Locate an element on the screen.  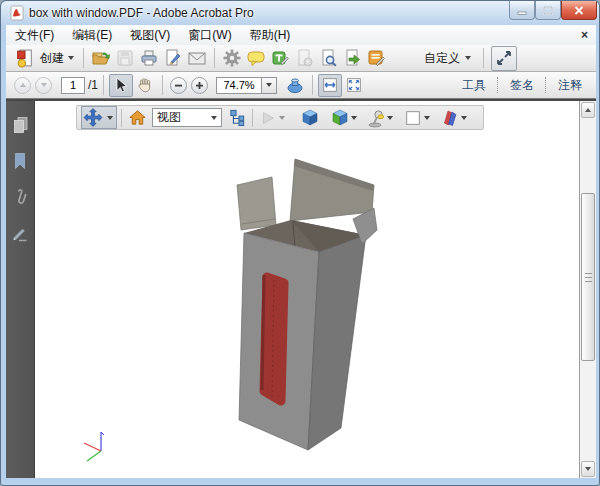
zoom-in-button is located at coordinates (200, 86).